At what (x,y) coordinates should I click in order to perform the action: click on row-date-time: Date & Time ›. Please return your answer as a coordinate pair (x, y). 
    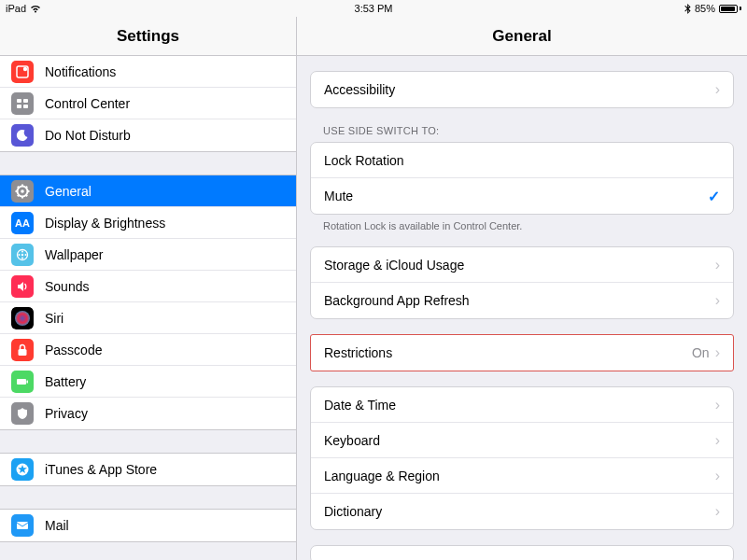
    Looking at the image, I should click on (522, 405).